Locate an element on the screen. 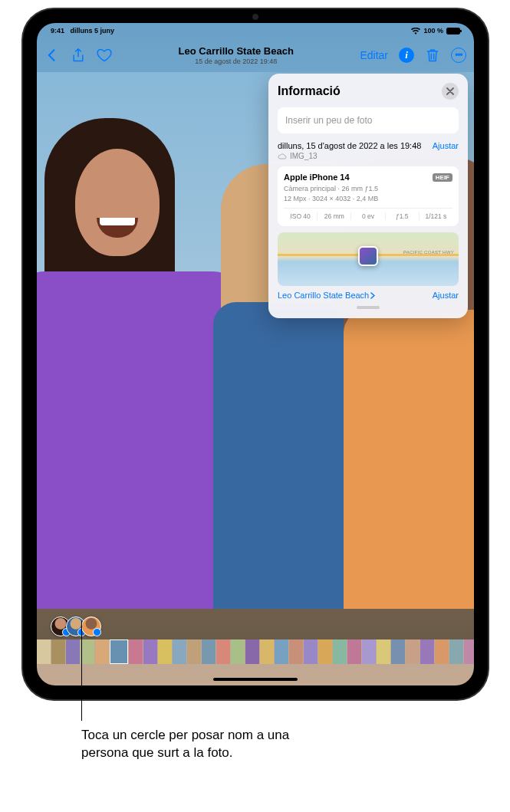  battery-percentage: 100 % is located at coordinates (433, 31).